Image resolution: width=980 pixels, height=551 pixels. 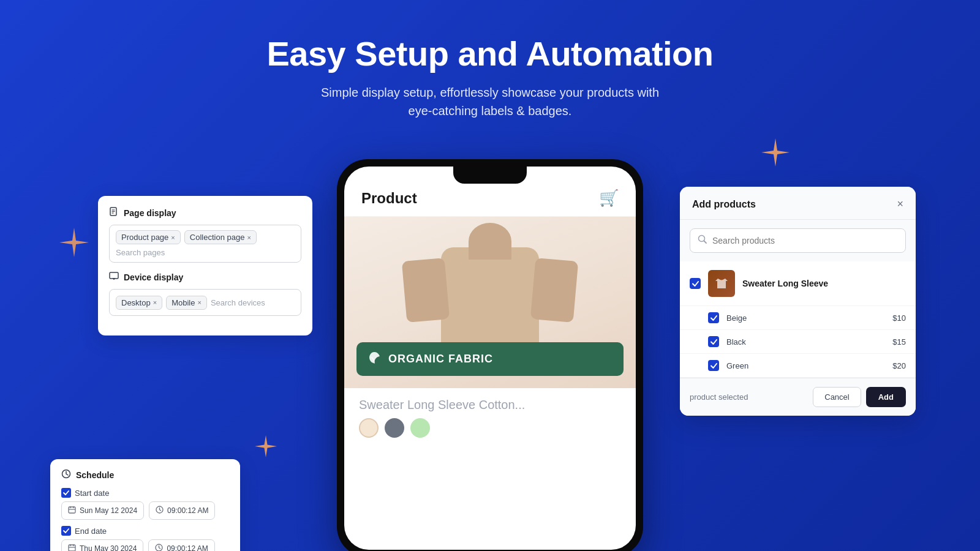 I want to click on phone-color-swatches, so click(x=490, y=428).